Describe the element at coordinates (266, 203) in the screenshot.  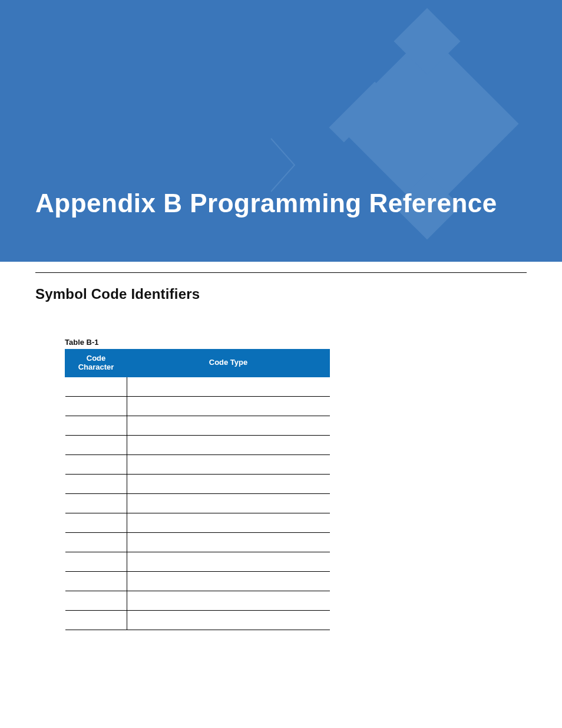
I see `page-title: Appendix B Programming Reference` at that location.